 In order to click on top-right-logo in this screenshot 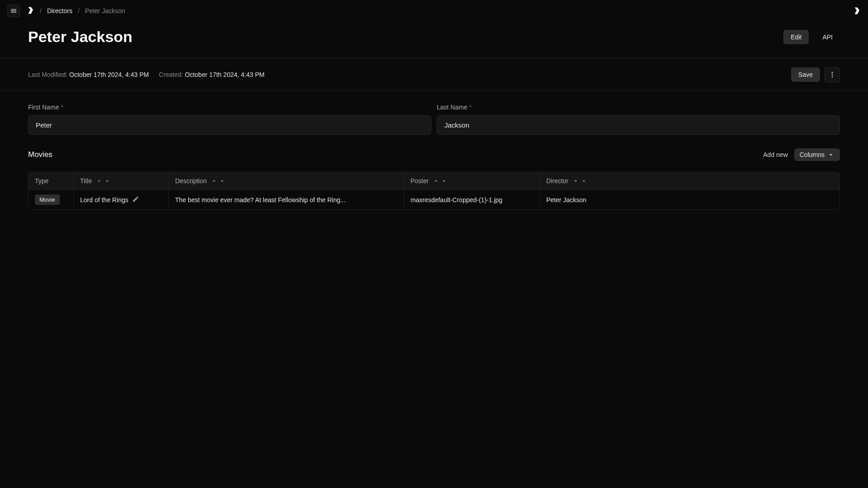, I will do `click(857, 11)`.